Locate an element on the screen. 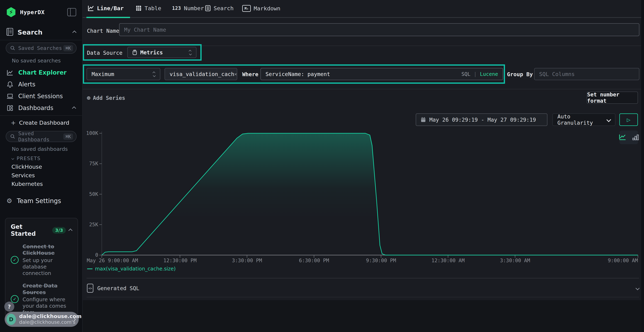 Image resolution: width=644 pixels, height=332 pixels. database-icon is located at coordinates (135, 52).